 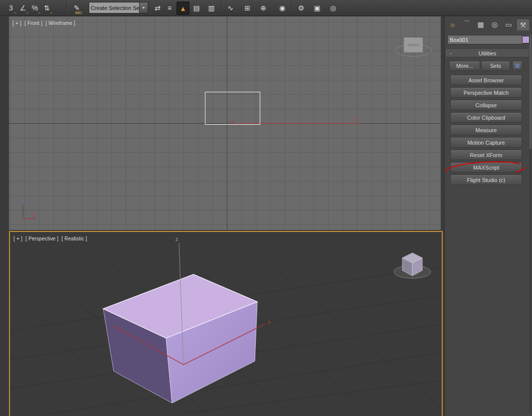 I want to click on hierarchy-icon: ▦, so click(x=481, y=24).